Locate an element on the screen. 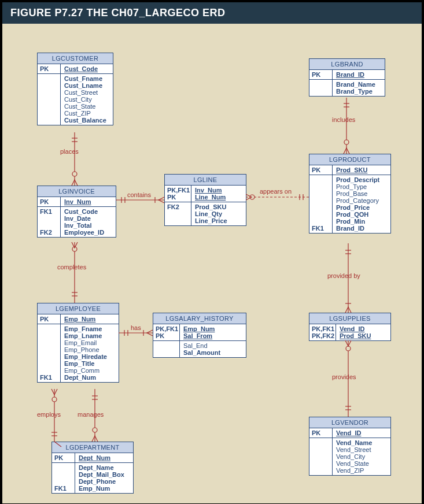  entity-lgvendor: LGVENDOR PK Vend_ID Vend_Name Vend_Stree… is located at coordinates (350, 446).